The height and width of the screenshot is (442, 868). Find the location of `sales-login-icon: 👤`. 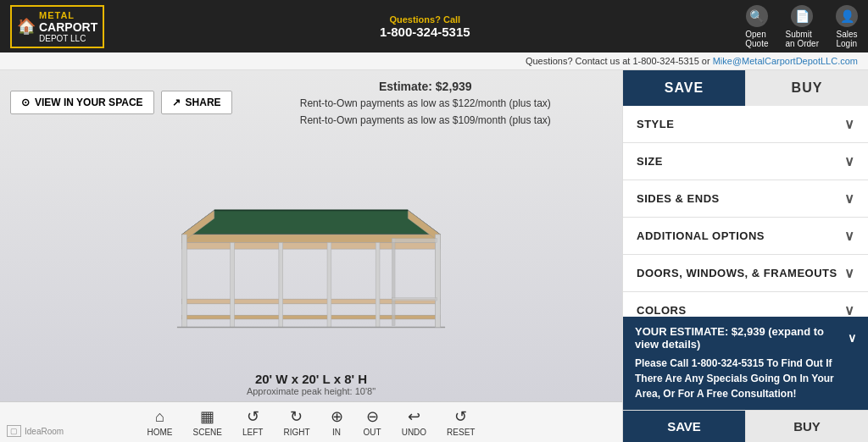

sales-login-icon: 👤 is located at coordinates (847, 16).